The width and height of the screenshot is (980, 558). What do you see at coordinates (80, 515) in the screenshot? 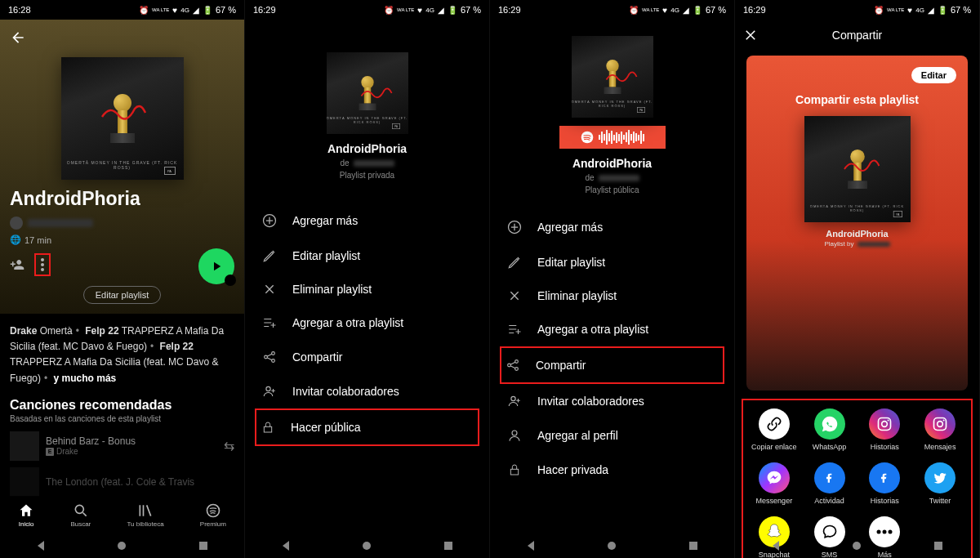
I see `tab-search: Buscar` at bounding box center [80, 515].